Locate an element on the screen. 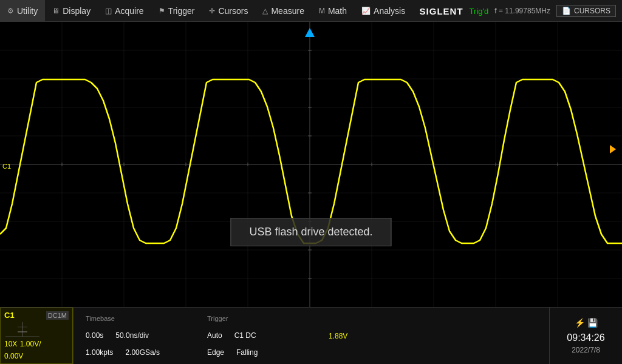  menu-utility-label: Utility is located at coordinates (27, 11).